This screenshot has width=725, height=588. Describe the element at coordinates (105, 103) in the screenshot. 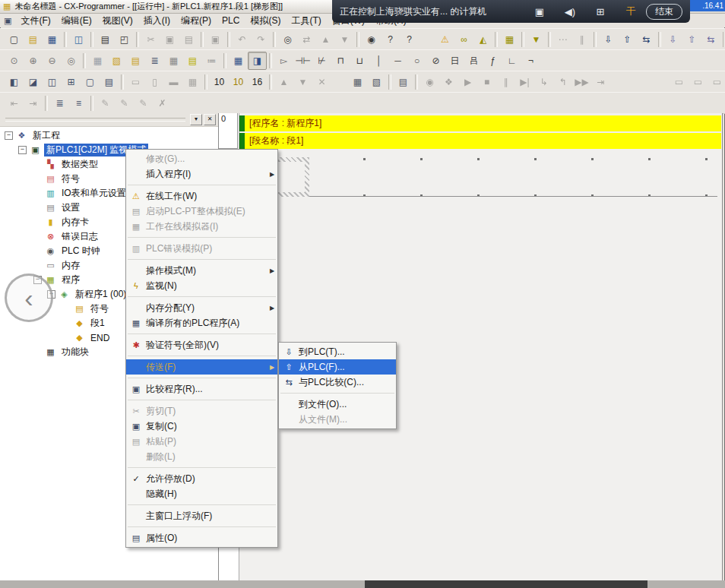

I see `marker-pen-1-icon: ✎` at that location.